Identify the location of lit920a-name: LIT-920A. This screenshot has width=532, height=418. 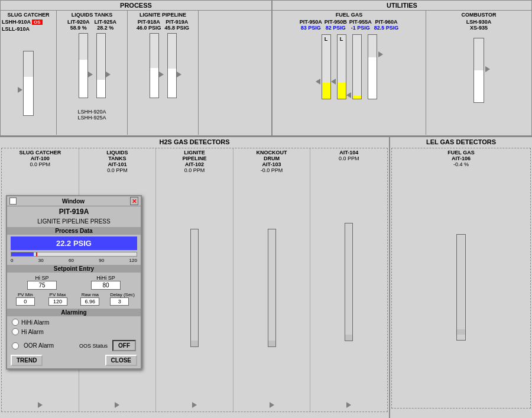
(79, 22).